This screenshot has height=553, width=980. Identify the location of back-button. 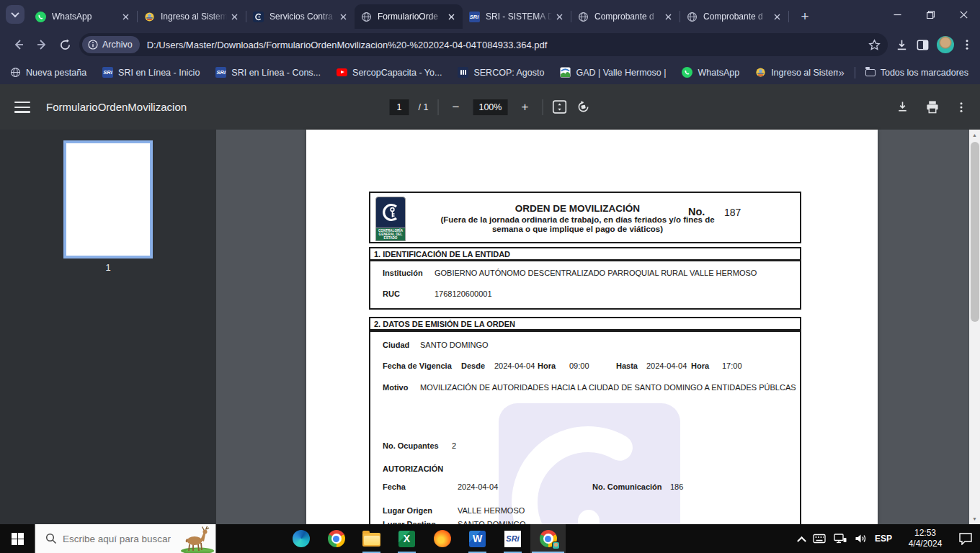
(19, 45).